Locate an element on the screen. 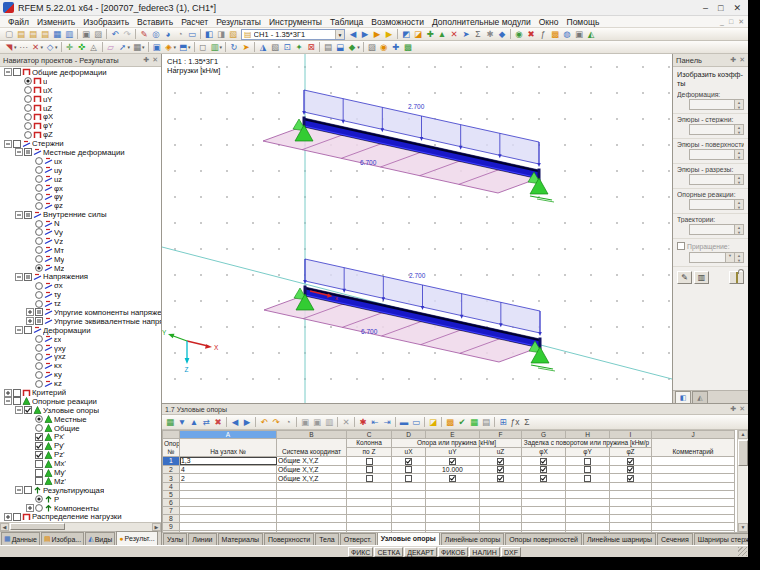 This screenshot has height=570, width=760. collapse-icon is located at coordinates (19, 490).